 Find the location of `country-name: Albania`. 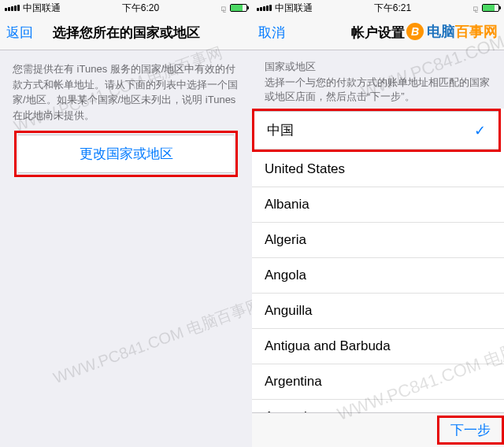

country-name: Albania is located at coordinates (287, 205).